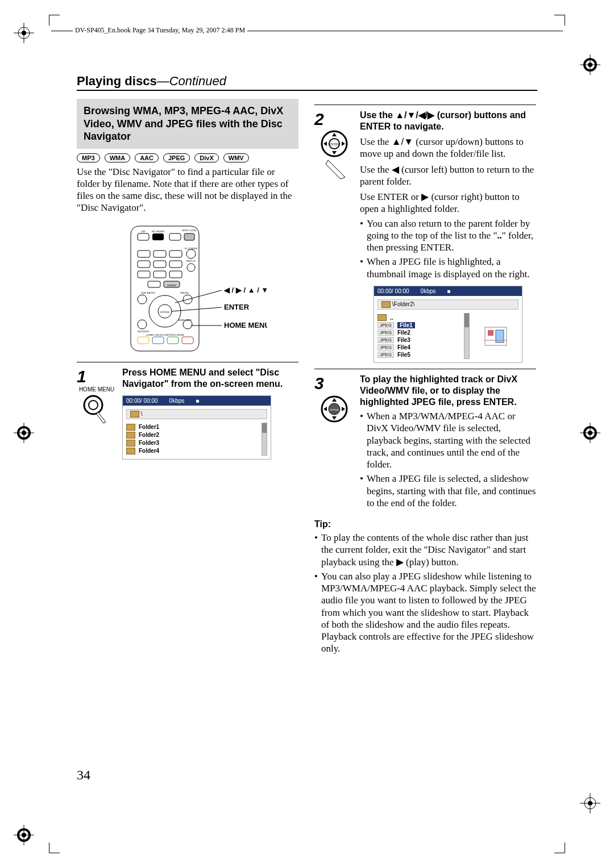  What do you see at coordinates (189, 231) in the screenshot?
I see `label-open: OPEN/ CLOSE` at bounding box center [189, 231].